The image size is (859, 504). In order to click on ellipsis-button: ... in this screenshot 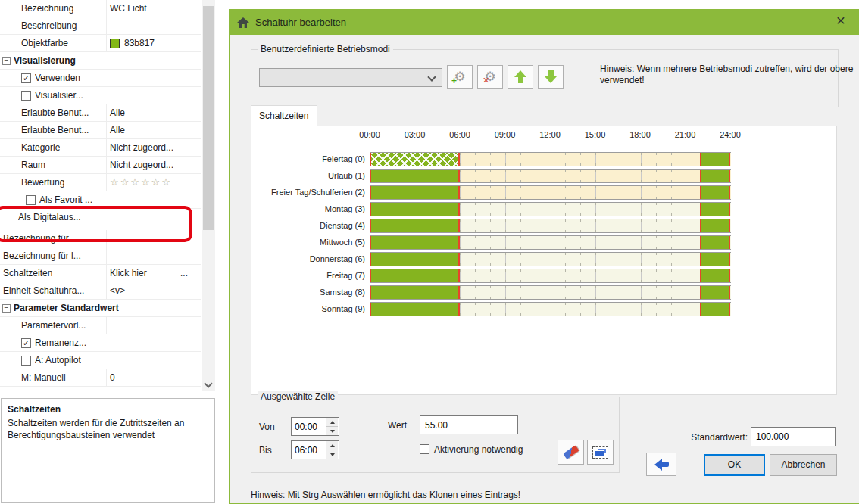, I will do `click(184, 273)`.